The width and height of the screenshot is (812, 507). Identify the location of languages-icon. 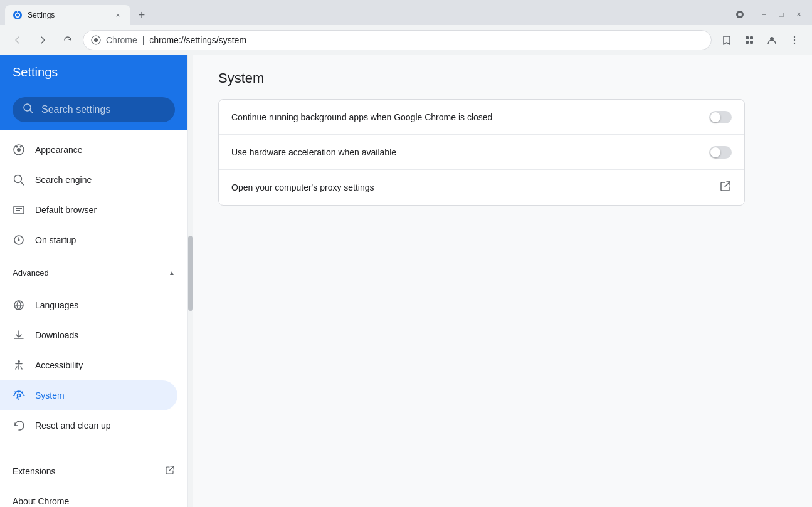
(19, 305).